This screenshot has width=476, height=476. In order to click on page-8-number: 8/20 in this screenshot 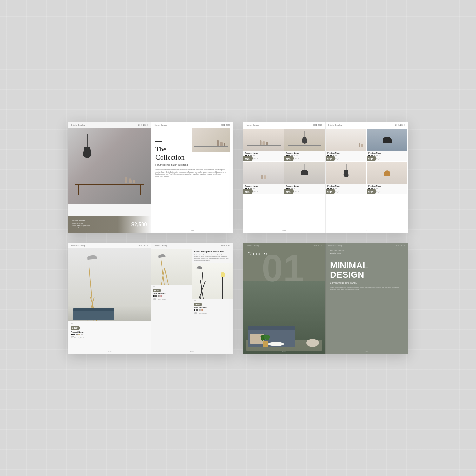, I will do `click(284, 231)`.